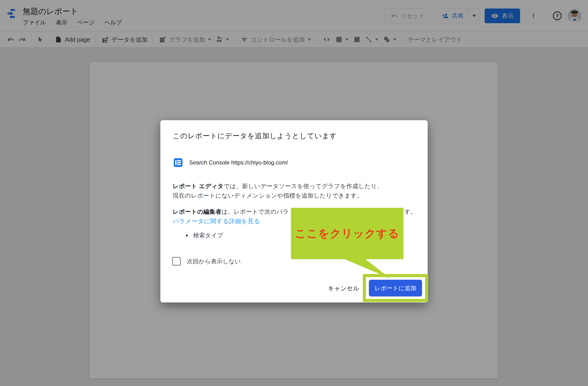  What do you see at coordinates (198, 186) in the screenshot?
I see `body1-bold: レポート エディタ` at bounding box center [198, 186].